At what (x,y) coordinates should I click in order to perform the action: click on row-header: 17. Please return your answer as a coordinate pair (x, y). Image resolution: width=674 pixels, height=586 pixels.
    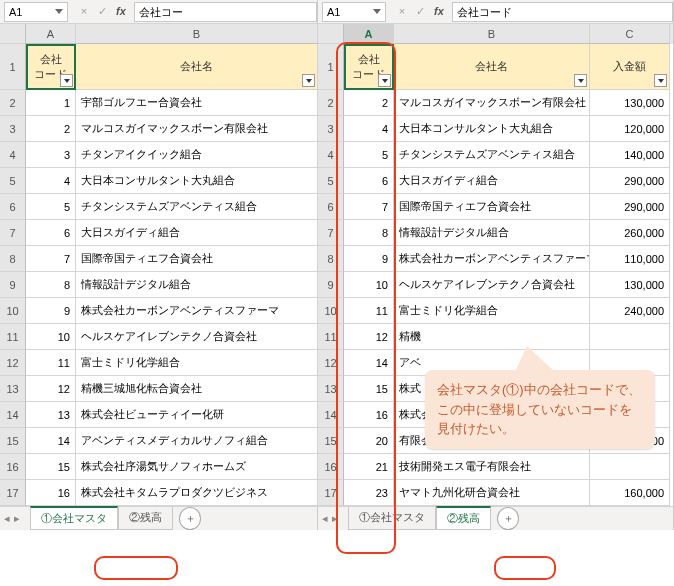
    Looking at the image, I should click on (13, 493).